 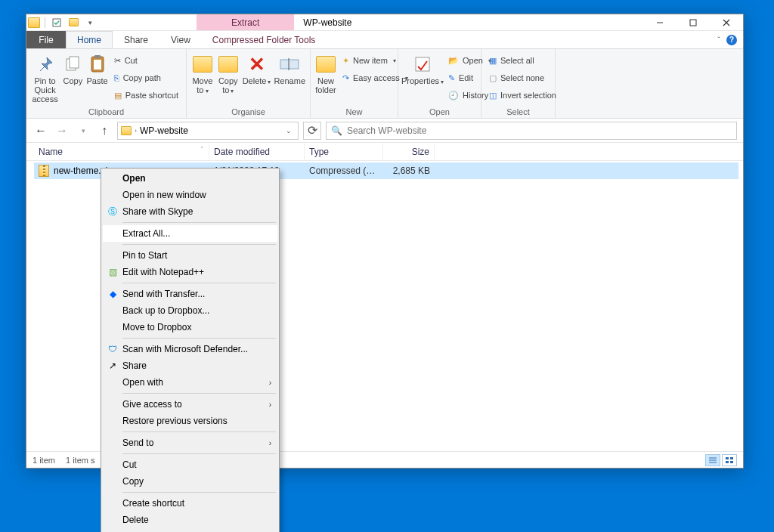 What do you see at coordinates (45, 64) in the screenshot?
I see `pin-icon` at bounding box center [45, 64].